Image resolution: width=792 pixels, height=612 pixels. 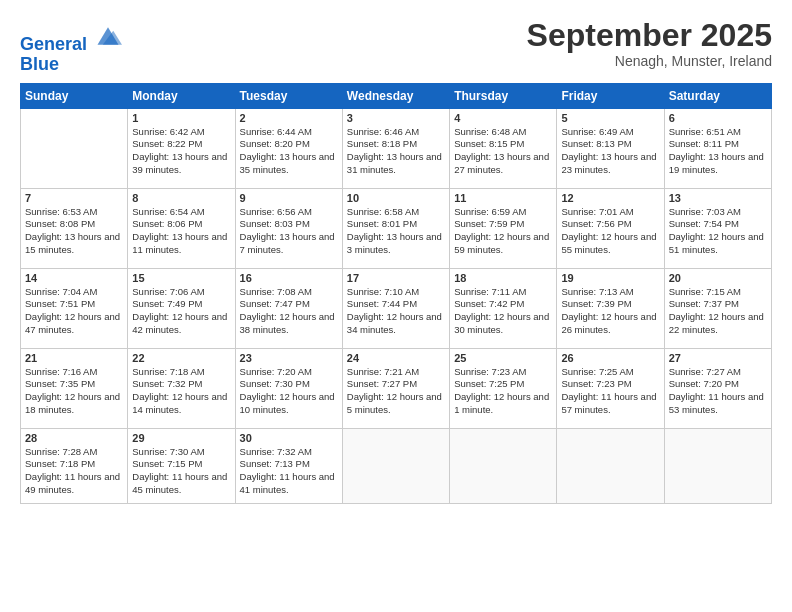 What do you see at coordinates (396, 388) in the screenshot?
I see `cell-3-3: 24Sunrise: 7:21 AMSunset: 7:27 PMDayligh…` at bounding box center [396, 388].